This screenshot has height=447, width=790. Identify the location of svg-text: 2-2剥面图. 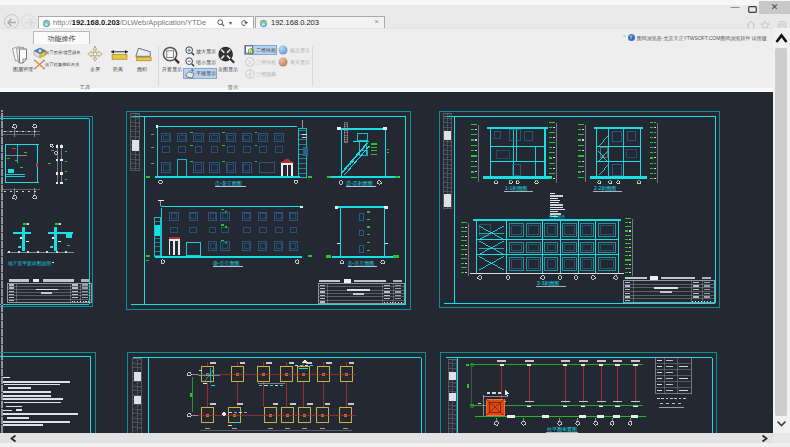
(605, 188).